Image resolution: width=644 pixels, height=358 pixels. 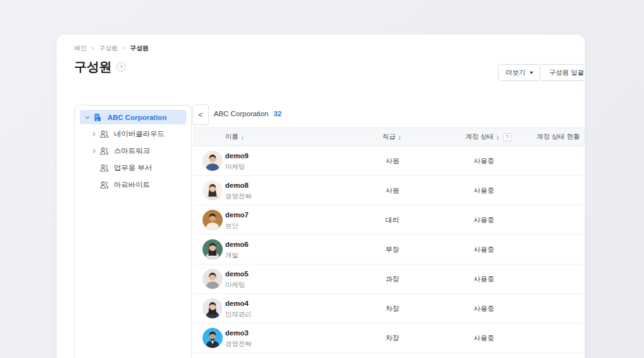 What do you see at coordinates (238, 304) in the screenshot?
I see `member-name: demo4` at bounding box center [238, 304].